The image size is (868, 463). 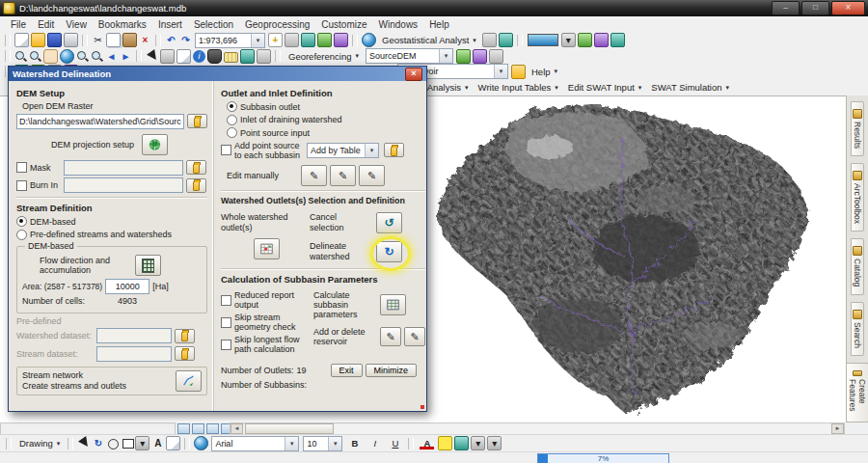 What do you see at coordinates (100, 122) in the screenshot?
I see `dem-path-input` at bounding box center [100, 122].